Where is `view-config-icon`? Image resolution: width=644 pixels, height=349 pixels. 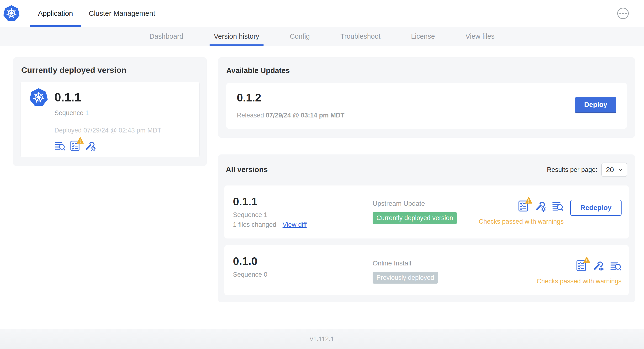
view-config-icon is located at coordinates (599, 266).